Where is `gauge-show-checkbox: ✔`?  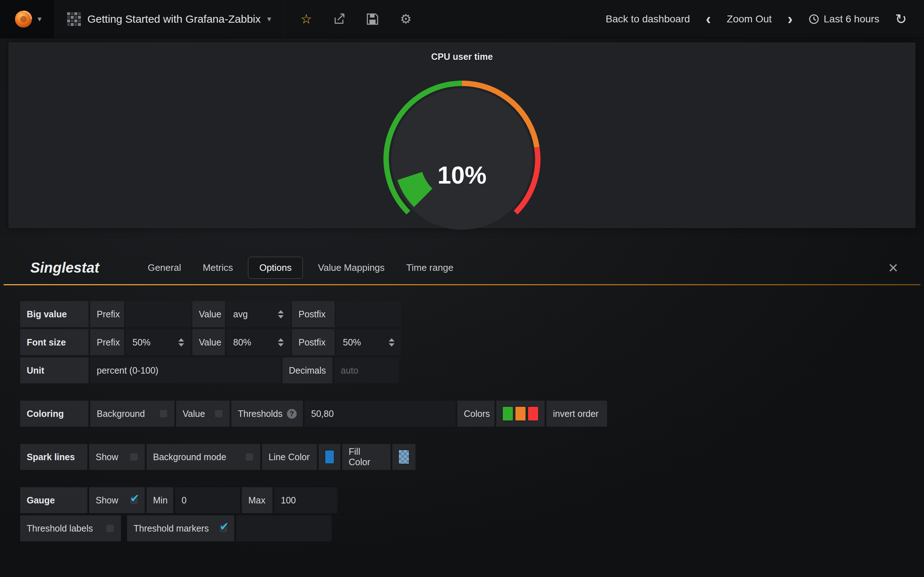 gauge-show-checkbox: ✔ is located at coordinates (134, 500).